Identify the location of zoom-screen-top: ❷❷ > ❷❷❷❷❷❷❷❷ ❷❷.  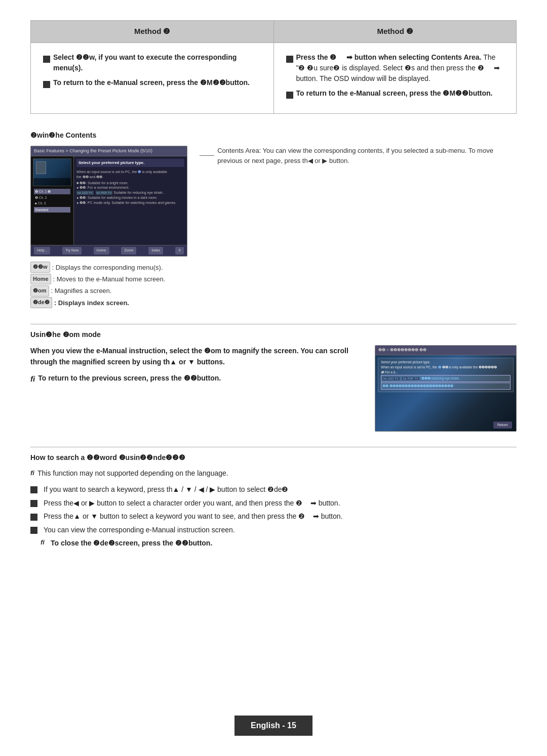
(446, 350).